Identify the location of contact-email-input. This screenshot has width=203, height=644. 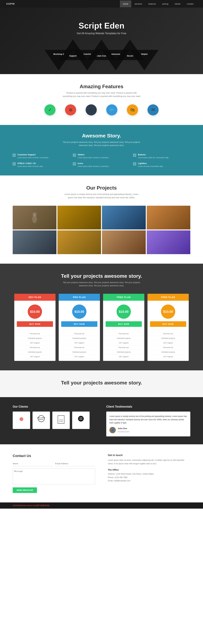
(75, 464).